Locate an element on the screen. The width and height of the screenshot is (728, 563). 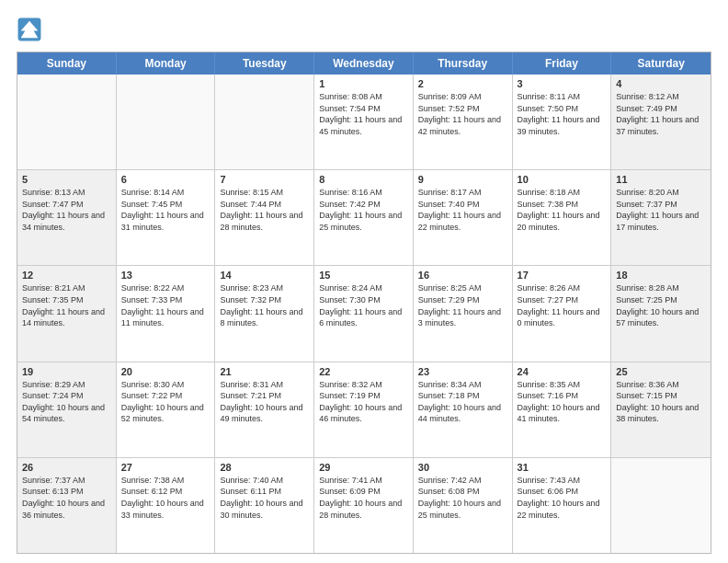
calendar-cell-2-4: 16Sunrise: 8:25 AM Sunset: 7:29 PM Dayli… is located at coordinates (463, 313).